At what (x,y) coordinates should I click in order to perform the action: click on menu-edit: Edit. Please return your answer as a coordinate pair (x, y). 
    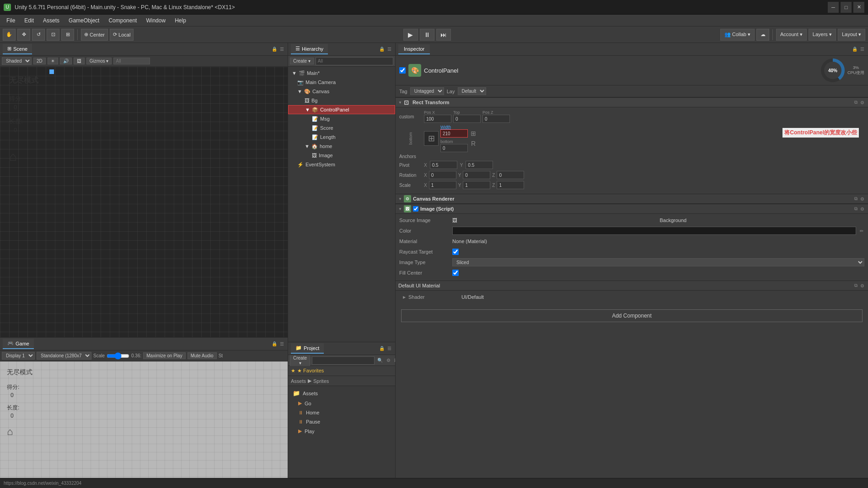
    Looking at the image, I should click on (29, 21).